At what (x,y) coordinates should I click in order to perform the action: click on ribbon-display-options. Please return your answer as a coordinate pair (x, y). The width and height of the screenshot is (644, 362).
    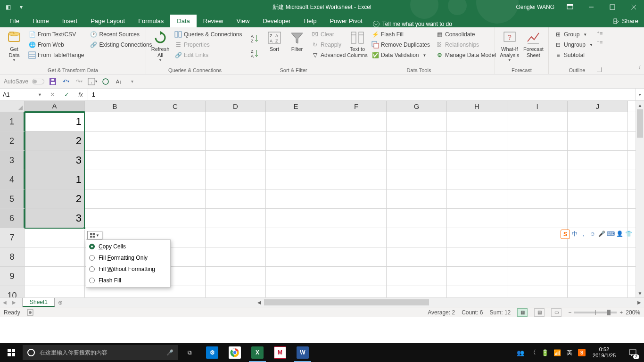
    Looking at the image, I should click on (570, 7).